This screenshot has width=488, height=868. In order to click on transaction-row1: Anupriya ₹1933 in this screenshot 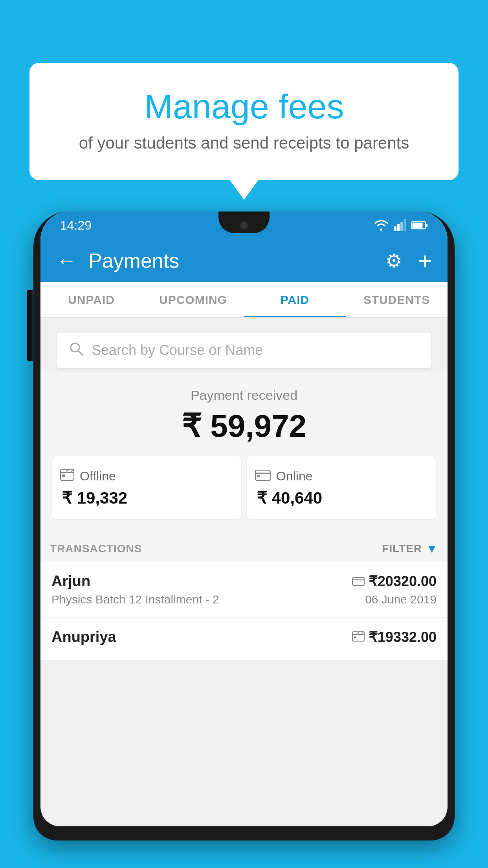, I will do `click(244, 637)`.